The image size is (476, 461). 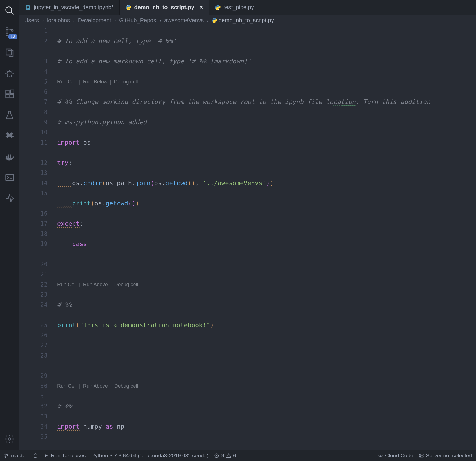 I want to click on status-bar: master Run Testcases Python 3.7.3 64-bit…, so click(x=238, y=456).